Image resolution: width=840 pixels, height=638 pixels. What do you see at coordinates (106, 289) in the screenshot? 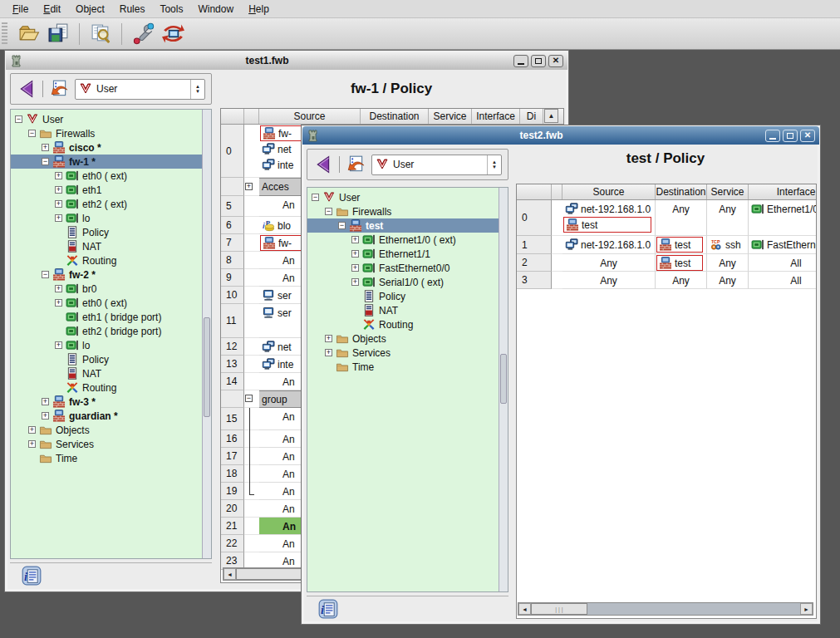
I see `tree-item-br0: +br0` at bounding box center [106, 289].